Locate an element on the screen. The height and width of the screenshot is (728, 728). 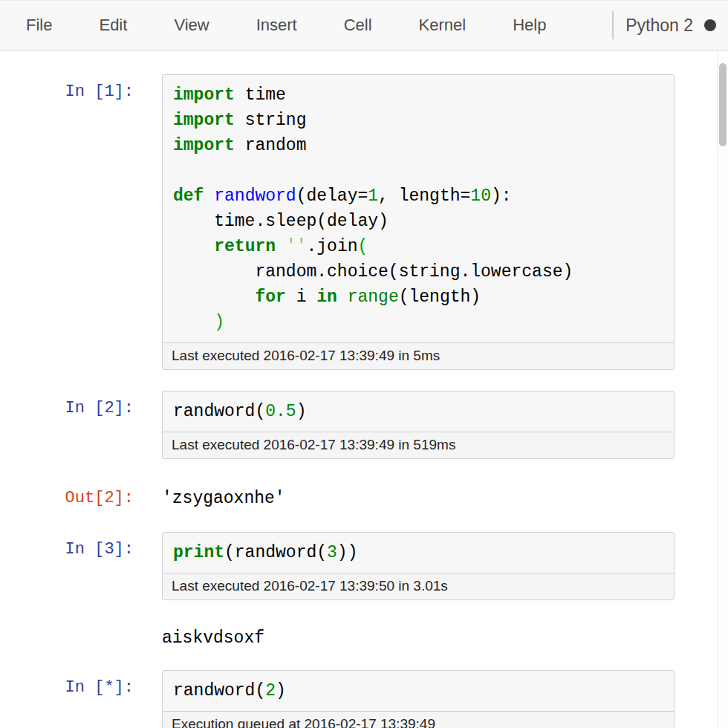
menu-item-insert: Insert is located at coordinates (276, 25).